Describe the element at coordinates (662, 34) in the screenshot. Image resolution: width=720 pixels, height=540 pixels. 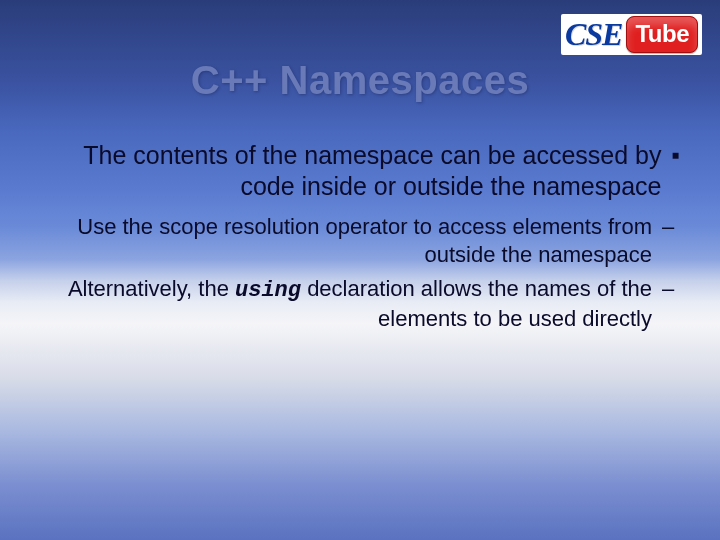
I see `logo-tube-badge: Tube` at that location.